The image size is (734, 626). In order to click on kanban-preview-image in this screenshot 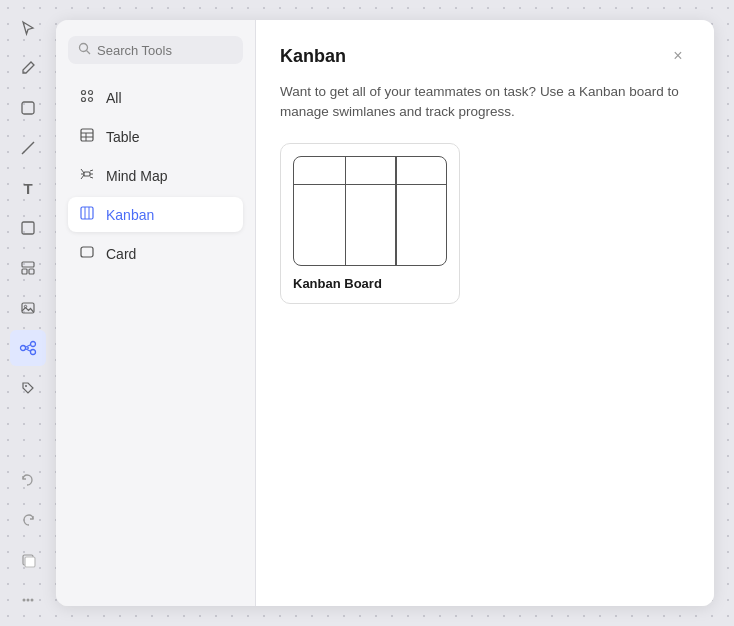, I will do `click(370, 211)`.